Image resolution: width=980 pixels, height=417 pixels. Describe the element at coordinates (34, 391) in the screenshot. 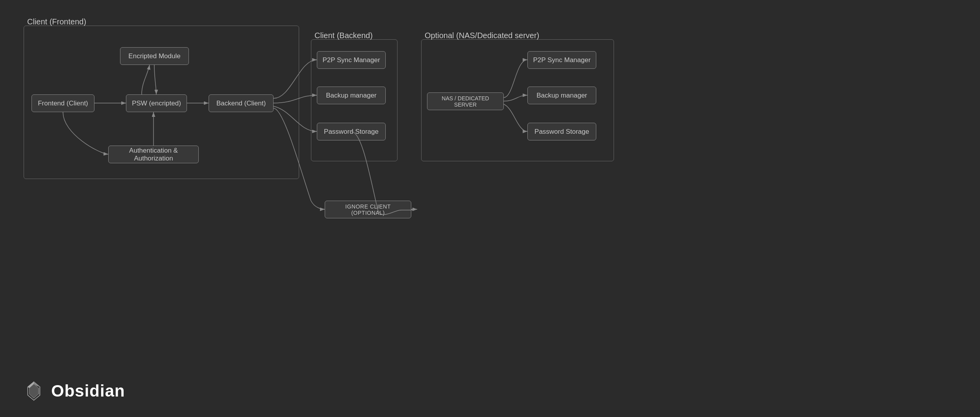

I see `obsidian-icon` at that location.